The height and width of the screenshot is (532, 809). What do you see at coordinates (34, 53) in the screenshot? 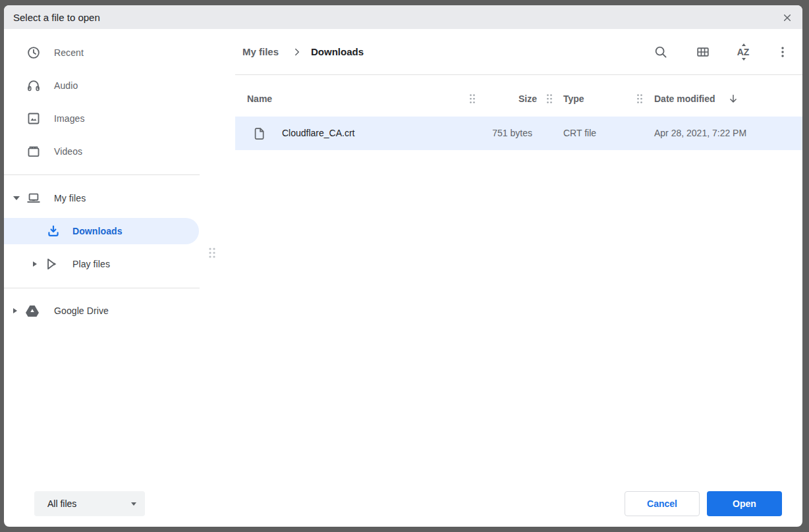
I see `clock-icon` at bounding box center [34, 53].